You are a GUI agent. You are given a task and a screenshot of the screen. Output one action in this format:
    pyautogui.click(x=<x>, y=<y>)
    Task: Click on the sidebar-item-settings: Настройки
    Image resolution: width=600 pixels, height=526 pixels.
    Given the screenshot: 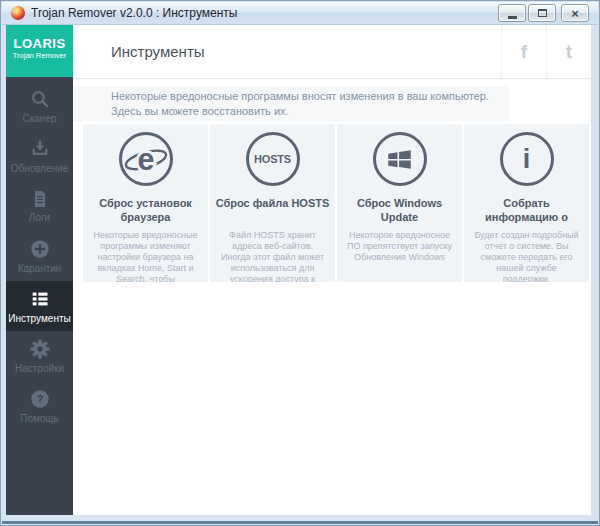 What is the action you would take?
    pyautogui.click(x=40, y=356)
    